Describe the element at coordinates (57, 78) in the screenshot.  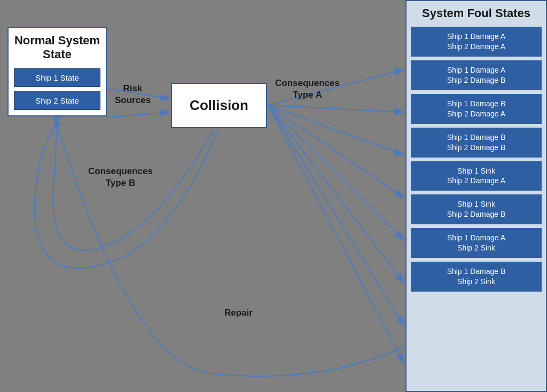
I see `ship1-state-button: Ship 1 State` at that location.